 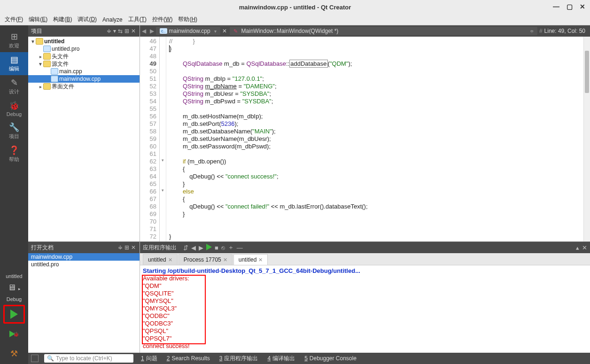 What do you see at coordinates (144, 31) in the screenshot?
I see `nav-back-icon: ◀` at bounding box center [144, 31].